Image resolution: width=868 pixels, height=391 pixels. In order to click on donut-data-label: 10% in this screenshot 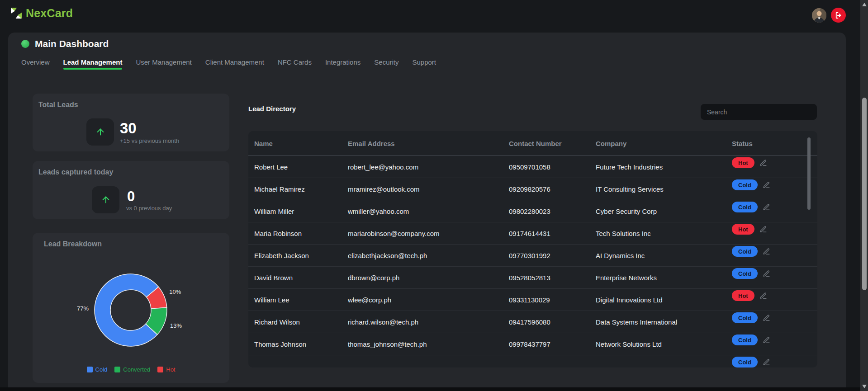, I will do `click(175, 292)`.